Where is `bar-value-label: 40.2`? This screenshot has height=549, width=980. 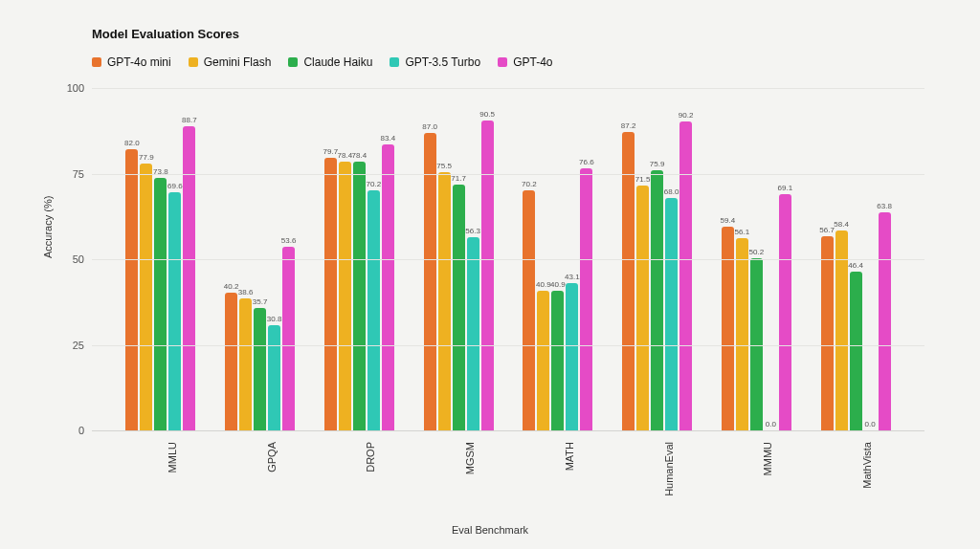
bar-value-label: 40.2 is located at coordinates (232, 288).